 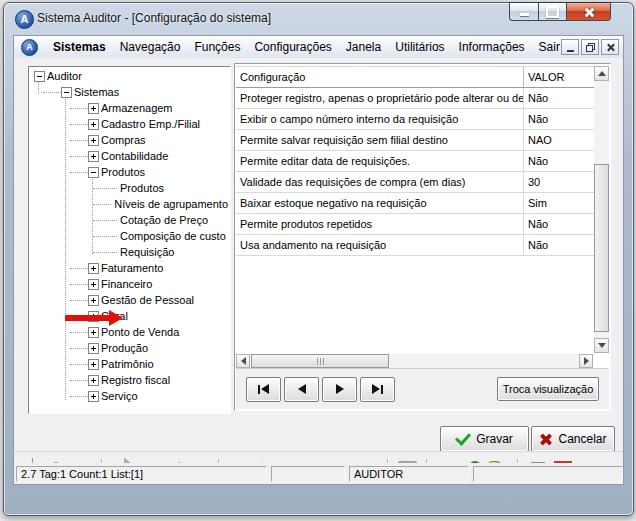 What do you see at coordinates (559, 77) in the screenshot?
I see `column-header-valor: VALOR` at bounding box center [559, 77].